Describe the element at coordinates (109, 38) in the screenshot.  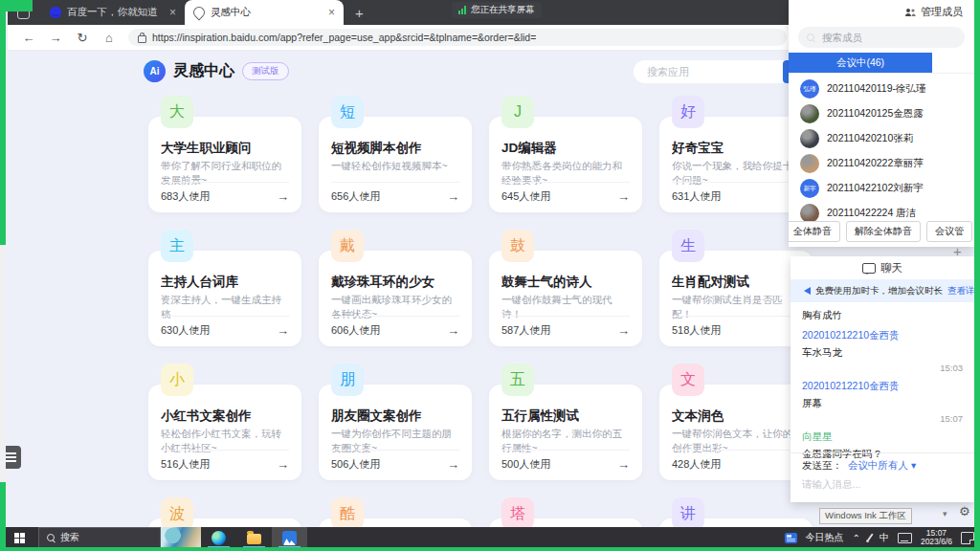
I see `home-icon: ⌂` at that location.